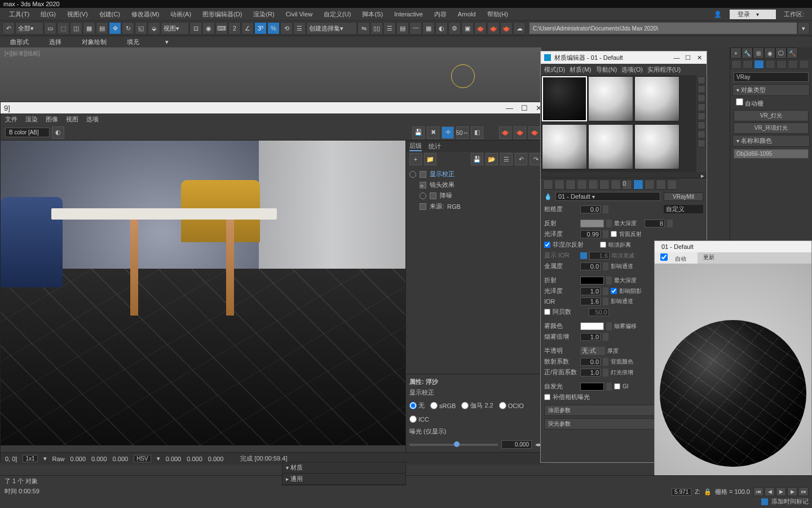  What do you see at coordinates (582, 185) in the screenshot?
I see `reset-icon` at bounding box center [582, 185].